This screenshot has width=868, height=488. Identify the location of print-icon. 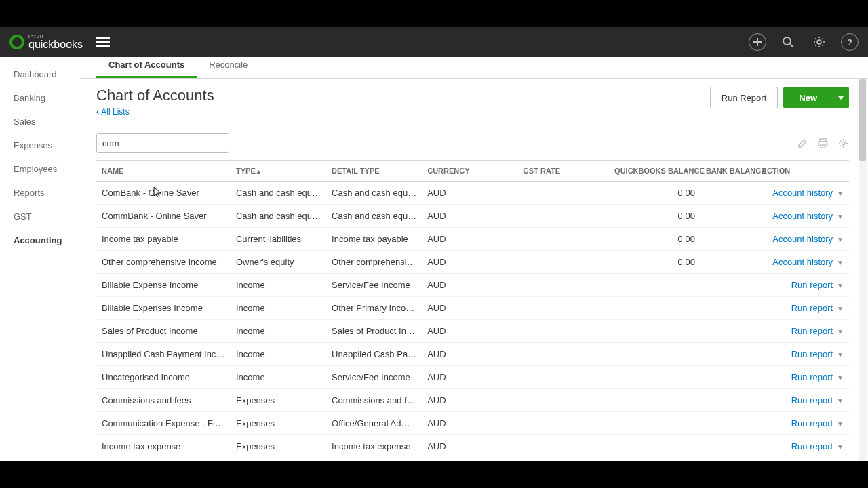
(823, 143).